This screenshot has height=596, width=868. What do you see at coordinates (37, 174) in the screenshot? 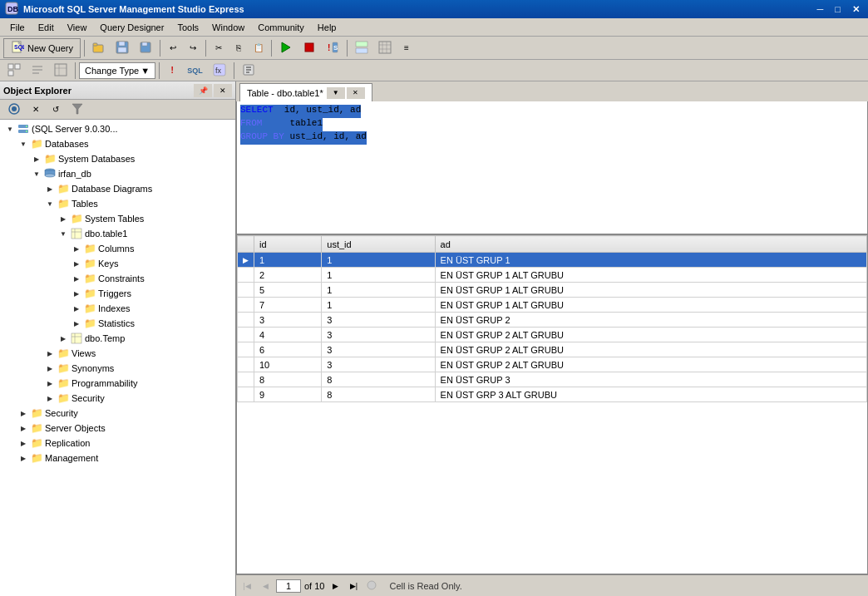
I see `tree-expand-irfan-db: ▼` at bounding box center [37, 174].